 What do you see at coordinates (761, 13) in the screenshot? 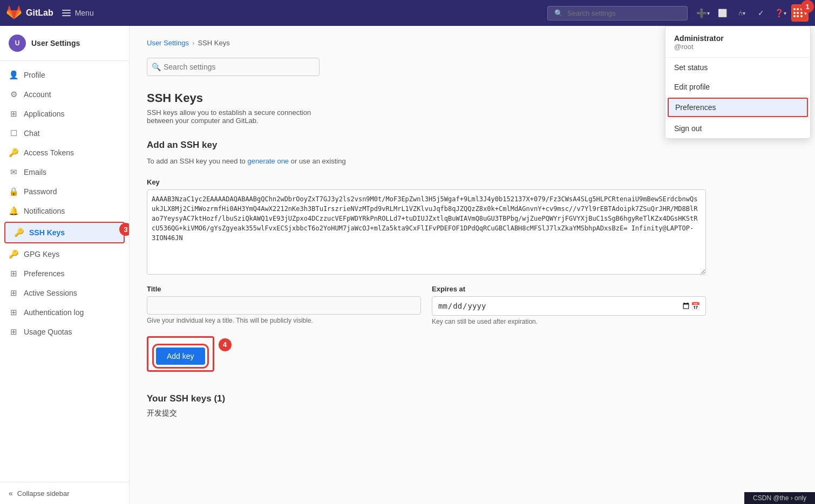
I see `todo-icon-btn: ✓` at bounding box center [761, 13].